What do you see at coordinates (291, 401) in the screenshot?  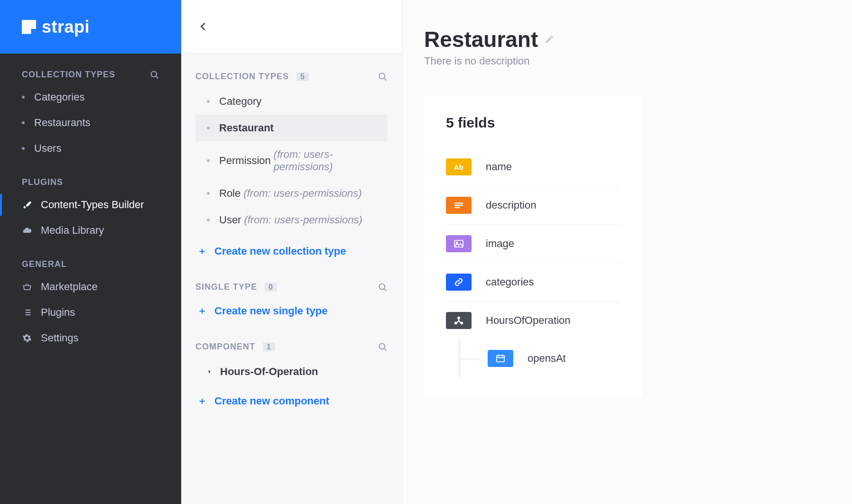 I see `create-component-button: ＋ Create new component` at bounding box center [291, 401].